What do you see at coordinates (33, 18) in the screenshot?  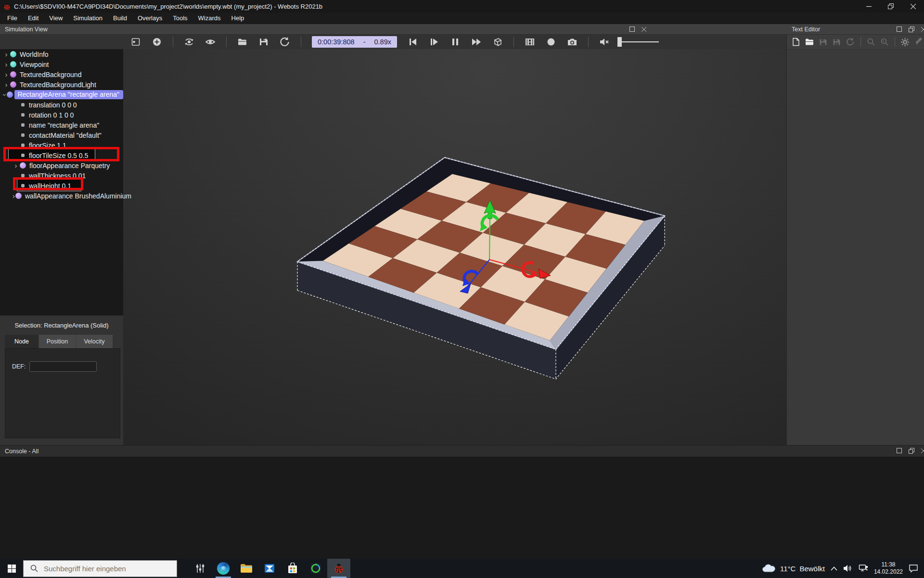 I see `menu-item-edit: Edit` at bounding box center [33, 18].